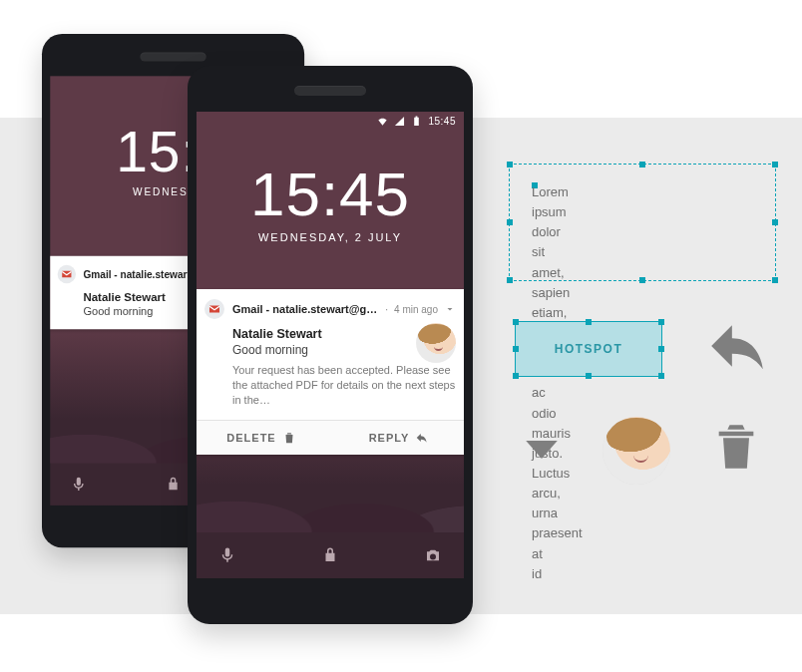 Image resolution: width=802 pixels, height=672 pixels. Describe the element at coordinates (263, 438) in the screenshot. I see `delete-button: DELETE` at that location.